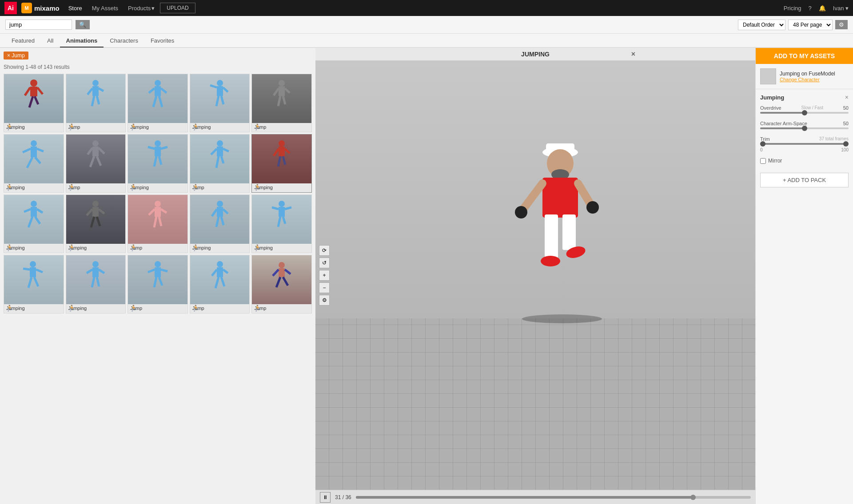 The height and width of the screenshot is (504, 853). Describe the element at coordinates (105, 8) in the screenshot. I see `nav-my-assets: My Assets` at that location.